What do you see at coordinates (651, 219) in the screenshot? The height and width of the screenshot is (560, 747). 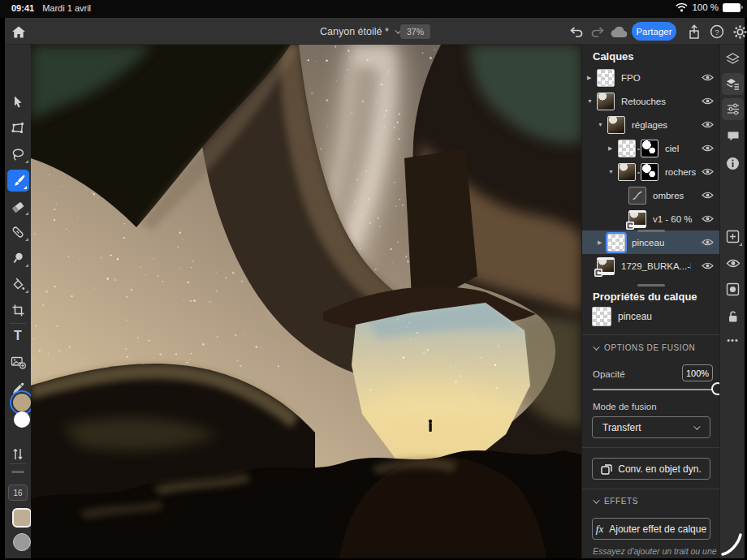 I see `layer-row: v1 - 60 %` at bounding box center [651, 219].